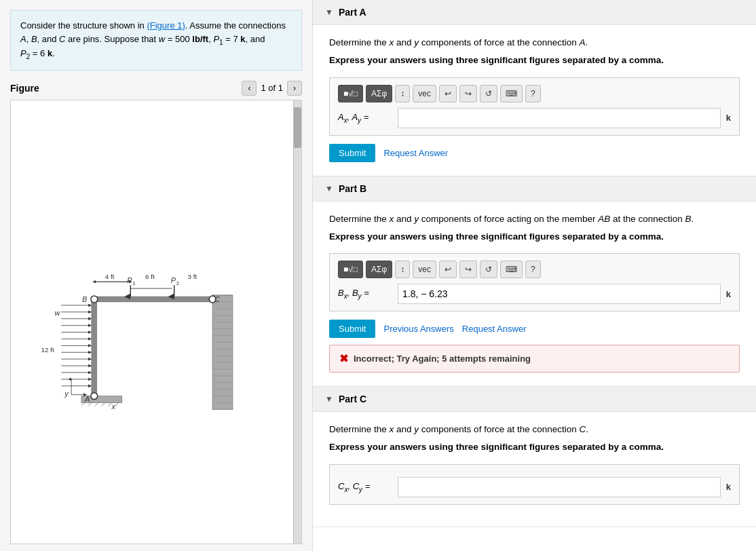 This screenshot has height=551, width=756. I want to click on part-a-input-row: Ax, Ay = k, so click(535, 118).